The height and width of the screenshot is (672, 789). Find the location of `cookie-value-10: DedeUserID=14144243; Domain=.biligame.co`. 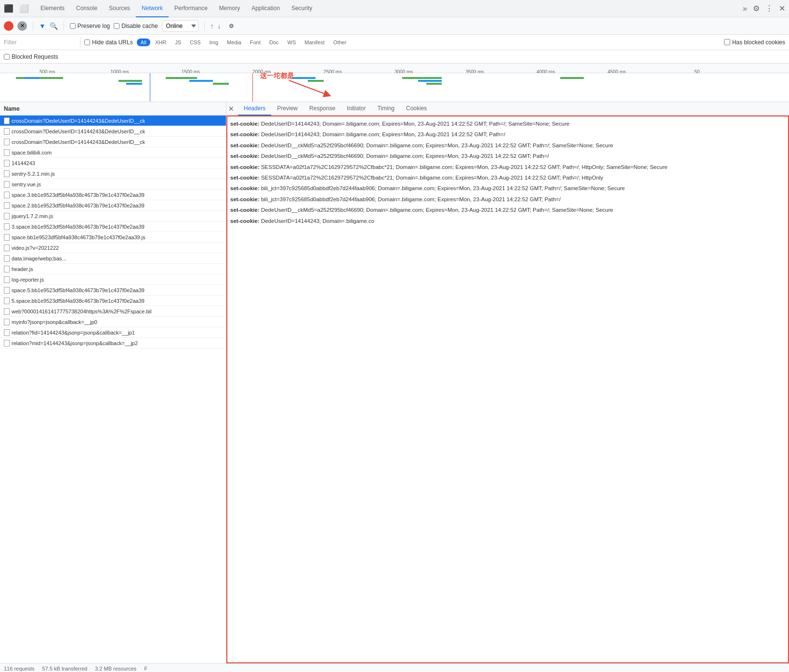

cookie-value-10: DedeUserID=14144243; Domain=.biligame.co is located at coordinates (318, 221).